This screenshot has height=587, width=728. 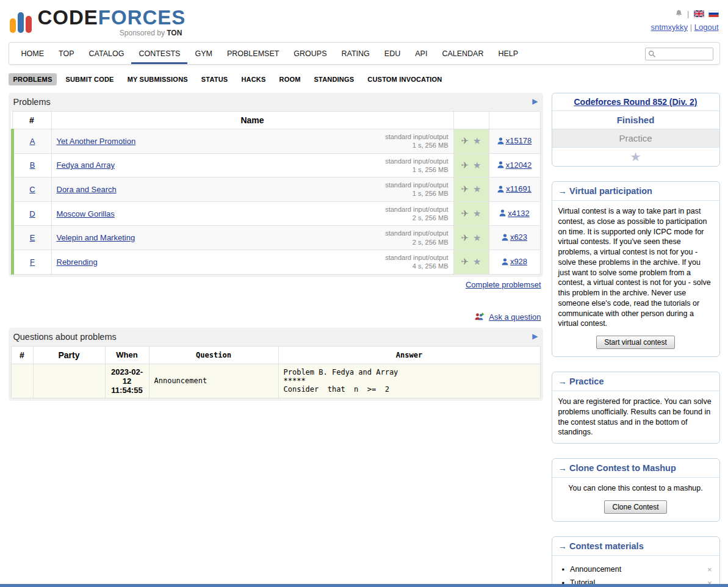 I want to click on problem-letter-link: E, so click(x=33, y=238).